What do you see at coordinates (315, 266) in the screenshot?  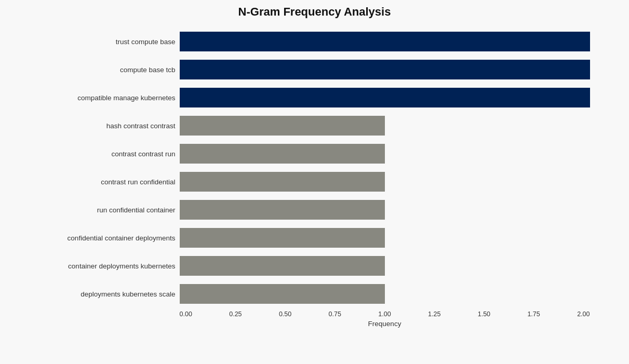 I see `bar-row: container deployments kubernetes` at bounding box center [315, 266].